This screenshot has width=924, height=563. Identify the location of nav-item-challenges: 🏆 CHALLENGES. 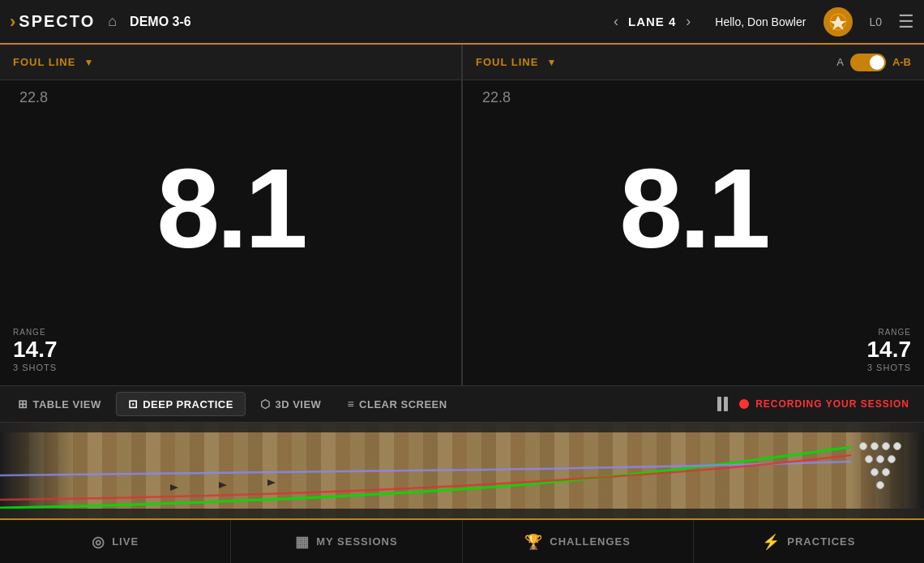
(579, 542).